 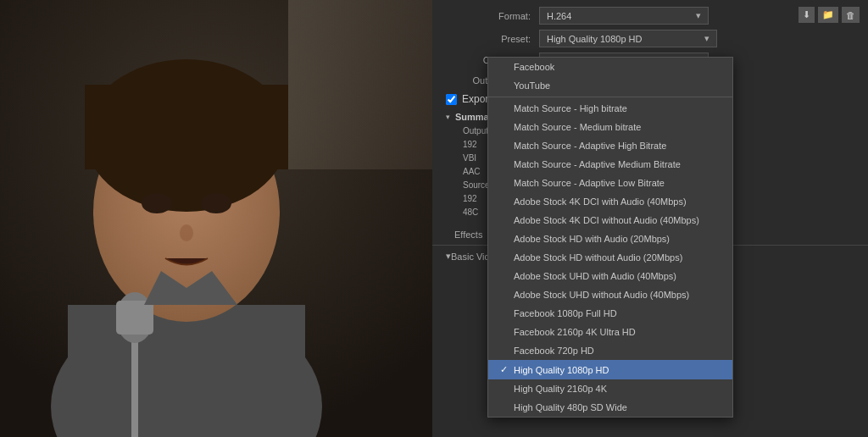 What do you see at coordinates (488, 16) in the screenshot?
I see `format-label: Format:` at bounding box center [488, 16].